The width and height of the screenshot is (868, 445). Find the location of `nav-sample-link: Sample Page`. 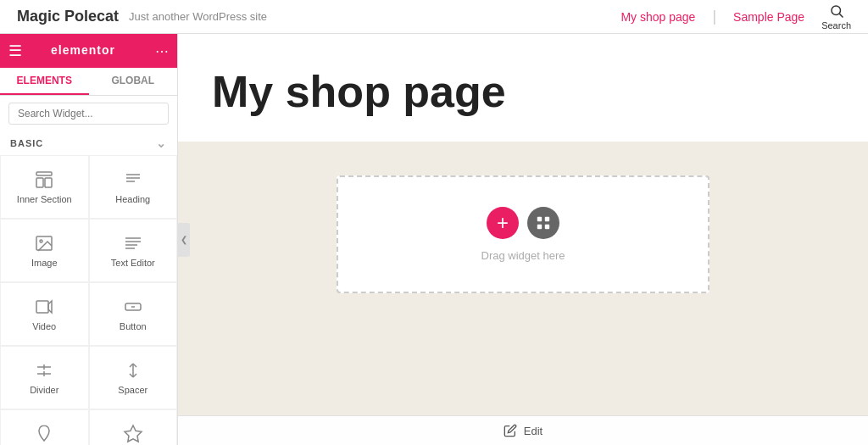

nav-sample-link: Sample Page is located at coordinates (769, 17).